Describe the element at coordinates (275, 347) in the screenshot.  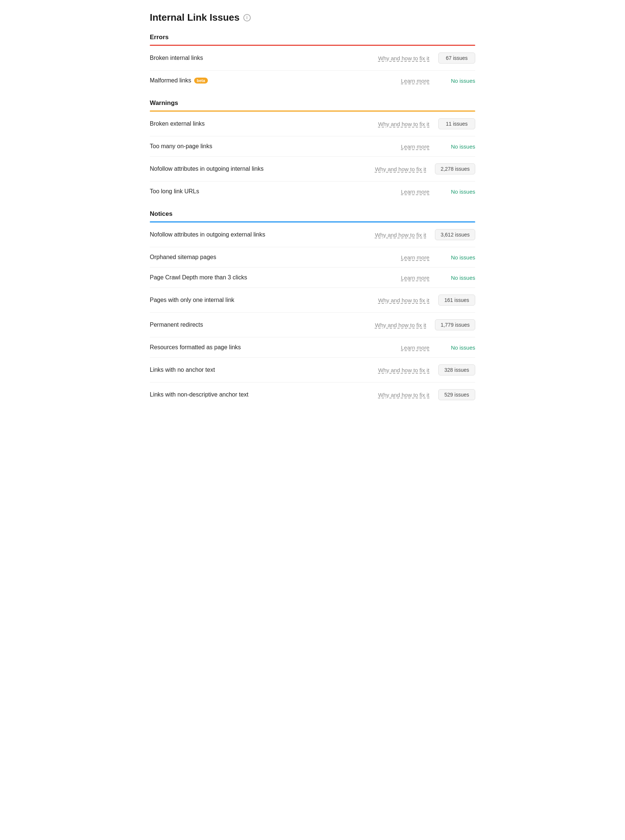
I see `issue-name: Resources formatted as page links` at that location.